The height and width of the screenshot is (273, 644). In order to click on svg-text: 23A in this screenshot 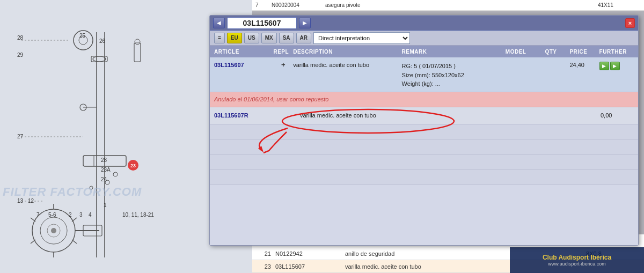, I will do `click(106, 169)`.